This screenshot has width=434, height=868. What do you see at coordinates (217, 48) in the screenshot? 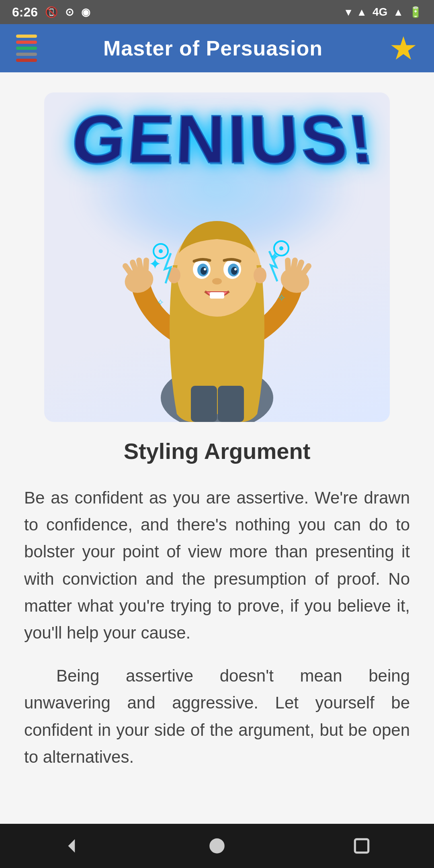
I see `app-bar: Master of Persuasion ★` at bounding box center [217, 48].